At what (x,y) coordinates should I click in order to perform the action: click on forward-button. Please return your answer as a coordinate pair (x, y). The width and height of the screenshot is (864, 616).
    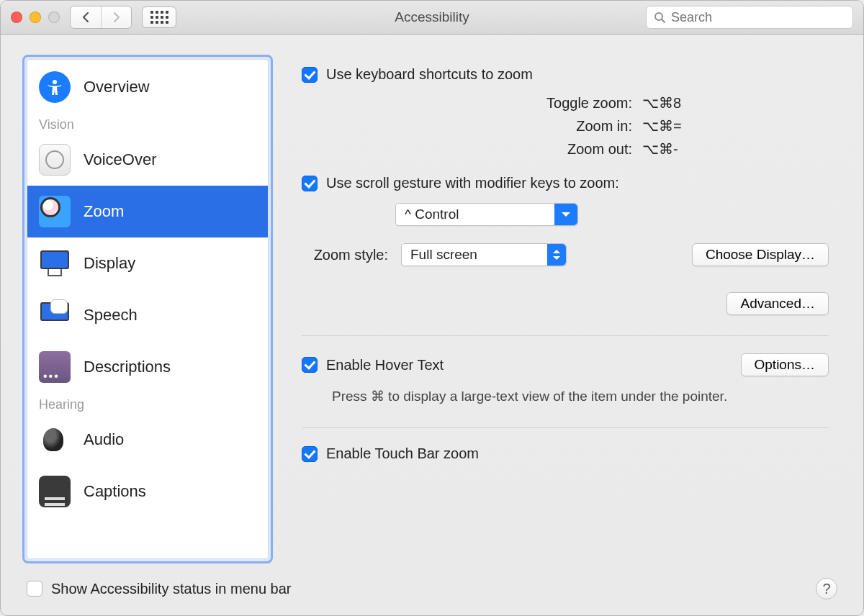
    Looking at the image, I should click on (116, 17).